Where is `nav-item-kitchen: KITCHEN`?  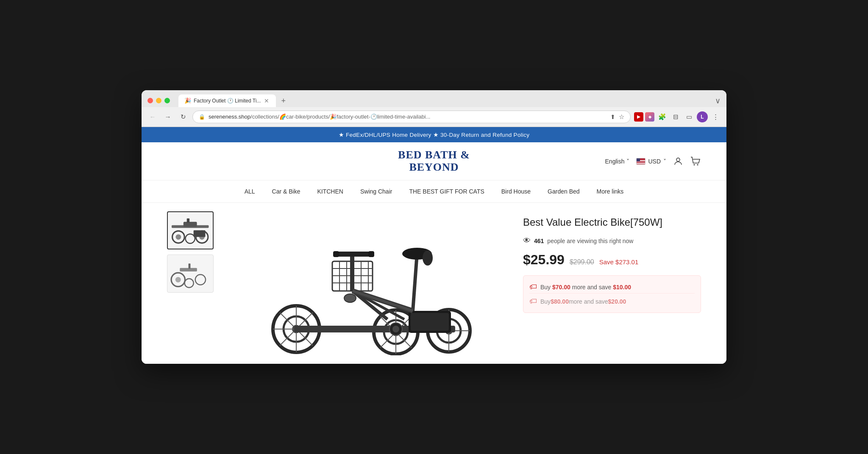 nav-item-kitchen: KITCHEN is located at coordinates (330, 191).